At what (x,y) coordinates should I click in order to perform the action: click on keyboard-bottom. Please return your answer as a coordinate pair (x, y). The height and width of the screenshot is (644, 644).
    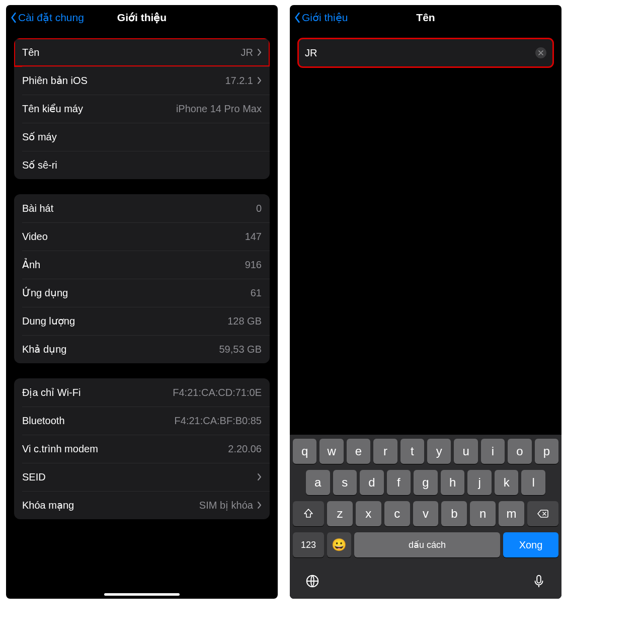
    Looking at the image, I should click on (426, 582).